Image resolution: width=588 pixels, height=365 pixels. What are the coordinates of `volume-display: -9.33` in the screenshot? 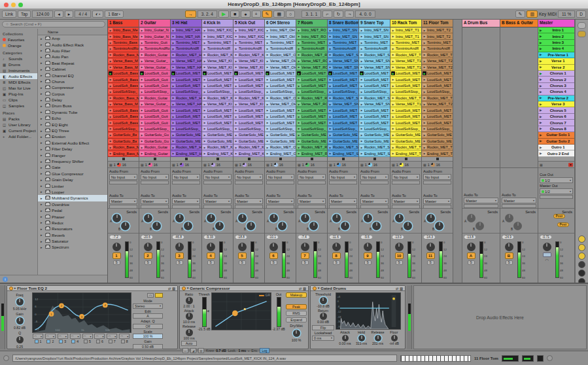 It's located at (209, 237).